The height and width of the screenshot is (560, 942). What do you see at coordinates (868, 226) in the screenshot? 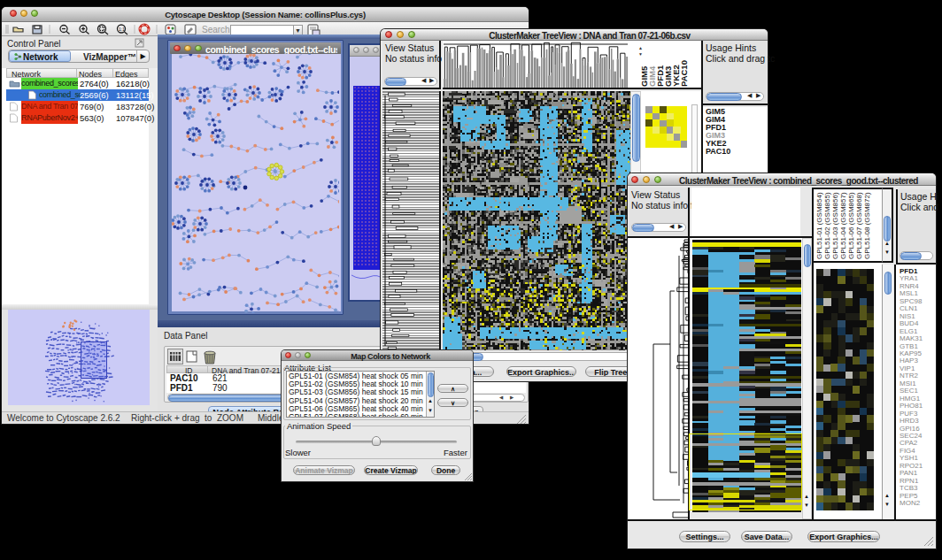
I see `svg-text: GPL51-08 (GSM872)` at bounding box center [868, 226].